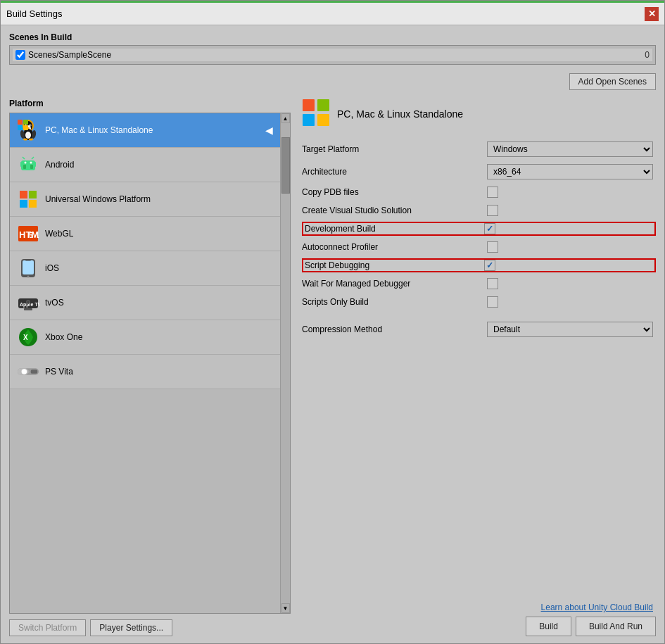  I want to click on create-vs-checkbox, so click(493, 210).